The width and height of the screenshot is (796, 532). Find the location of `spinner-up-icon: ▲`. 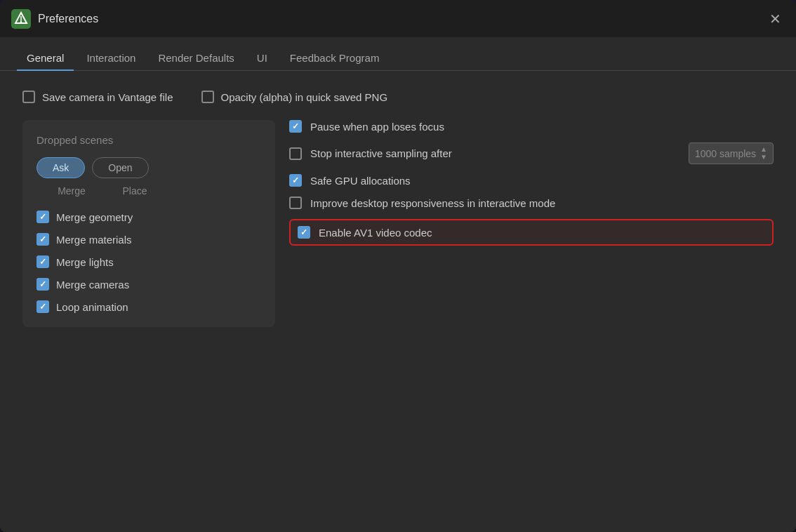

spinner-up-icon: ▲ is located at coordinates (764, 149).